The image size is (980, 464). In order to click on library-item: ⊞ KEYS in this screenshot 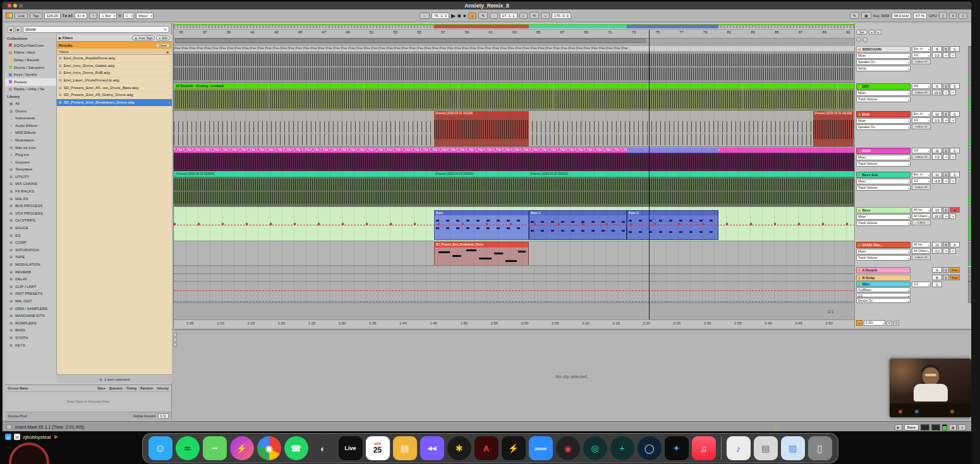, I will do `click(30, 345)`.